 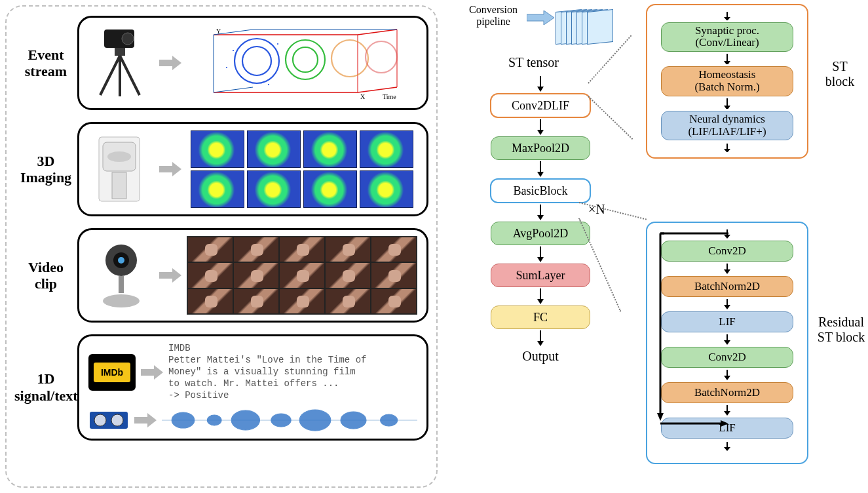 I want to click on st-syn-line1: Synaptic proc., so click(x=727, y=31).